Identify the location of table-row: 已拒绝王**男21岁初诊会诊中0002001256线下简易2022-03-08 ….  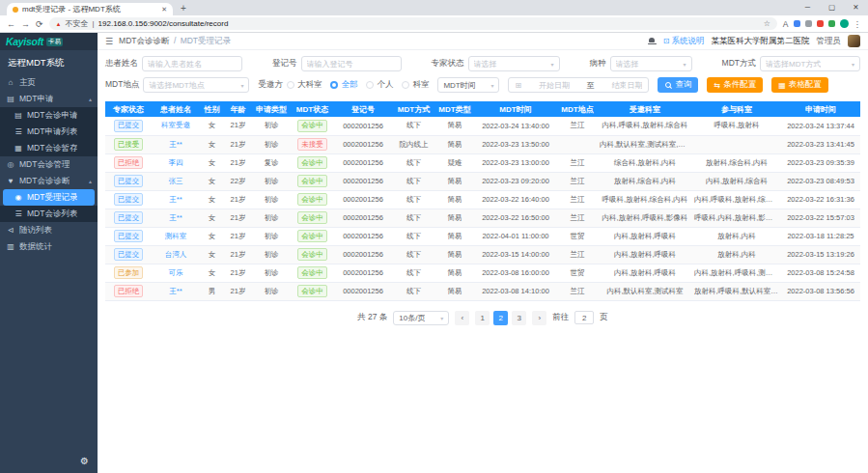
(483, 292).